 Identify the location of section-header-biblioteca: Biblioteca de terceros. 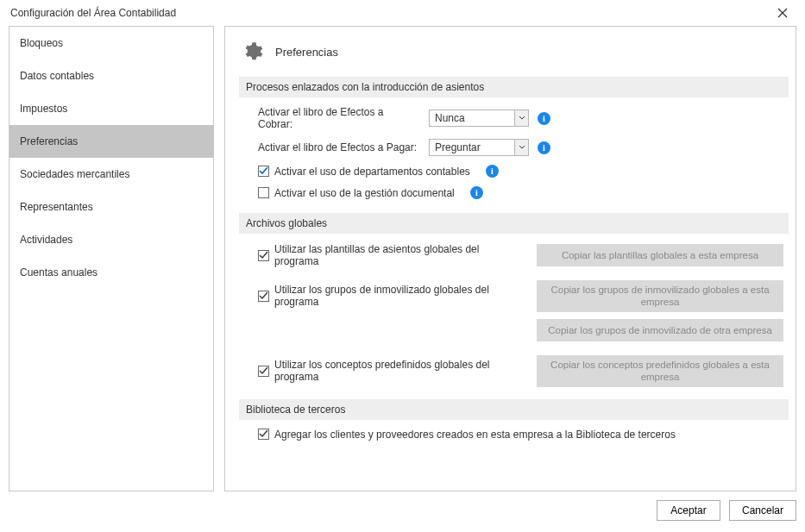
(514, 410).